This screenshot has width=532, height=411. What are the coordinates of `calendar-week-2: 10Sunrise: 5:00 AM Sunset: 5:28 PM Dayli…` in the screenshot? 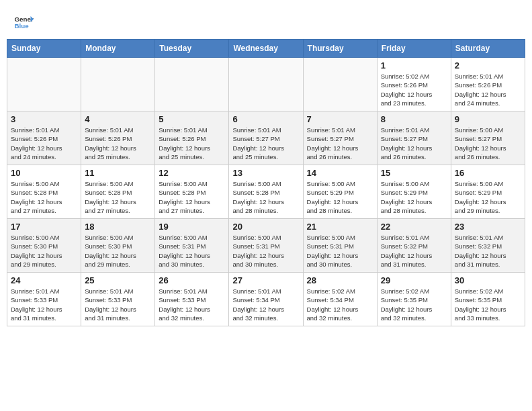 It's located at (266, 192).